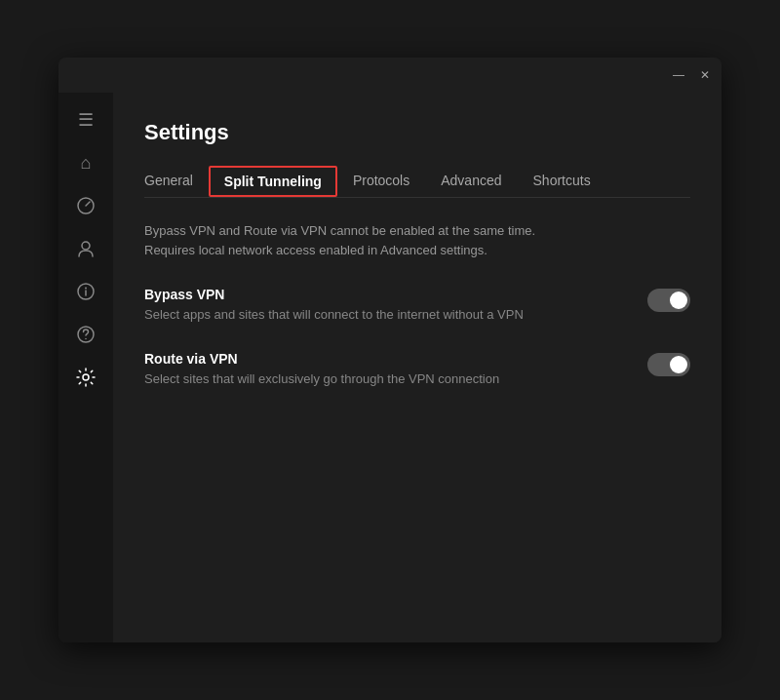 Image resolution: width=780 pixels, height=700 pixels. What do you see at coordinates (562, 181) in the screenshot?
I see `tab-shortcuts: Shortcuts` at bounding box center [562, 181].